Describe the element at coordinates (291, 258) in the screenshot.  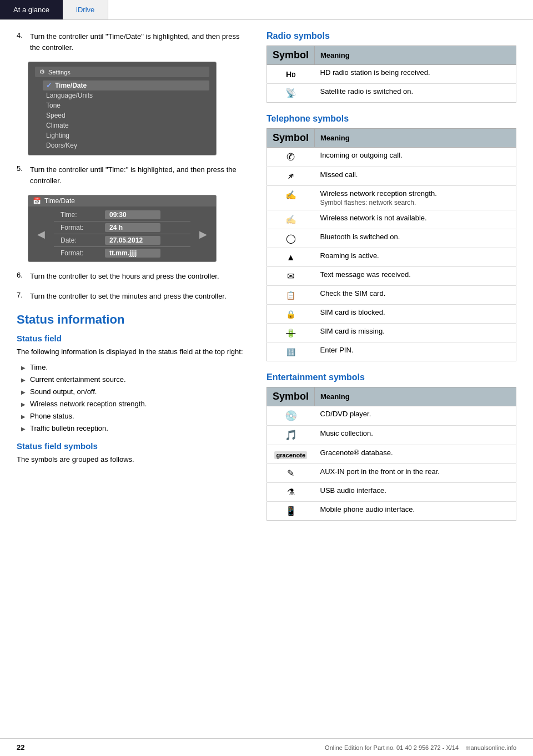
I see `tel-sym-roaming: ▲` at that location.